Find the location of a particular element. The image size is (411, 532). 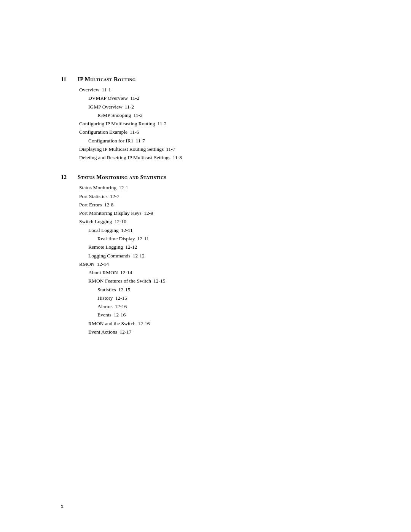

entry-text: IGMP Overview is located at coordinates (105, 107).